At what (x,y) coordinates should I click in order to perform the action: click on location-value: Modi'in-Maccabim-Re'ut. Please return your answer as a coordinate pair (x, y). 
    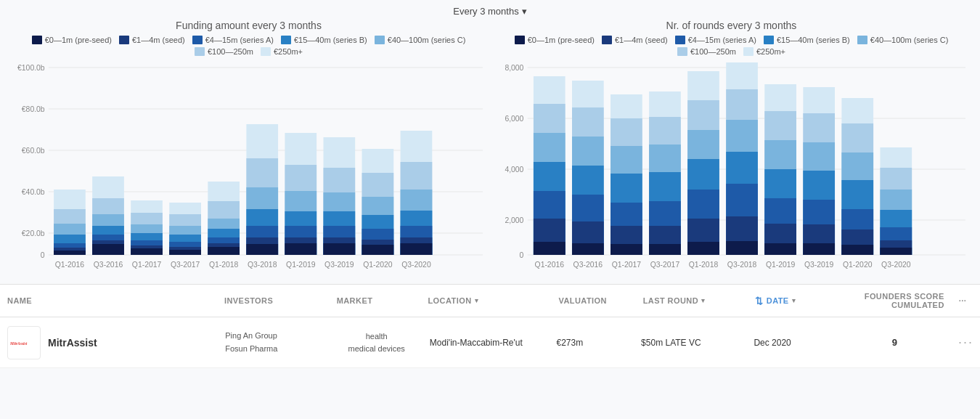
    Looking at the image, I should click on (476, 343).